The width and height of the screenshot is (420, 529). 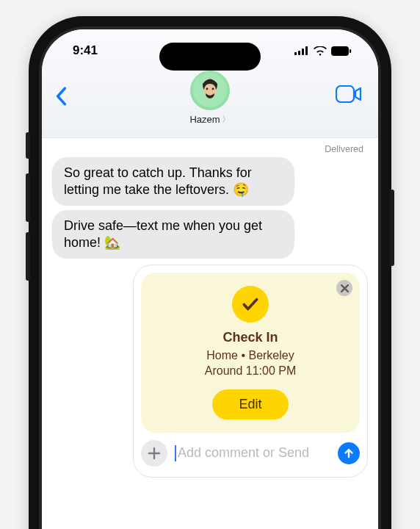 I want to click on add-attachment-button, so click(x=154, y=453).